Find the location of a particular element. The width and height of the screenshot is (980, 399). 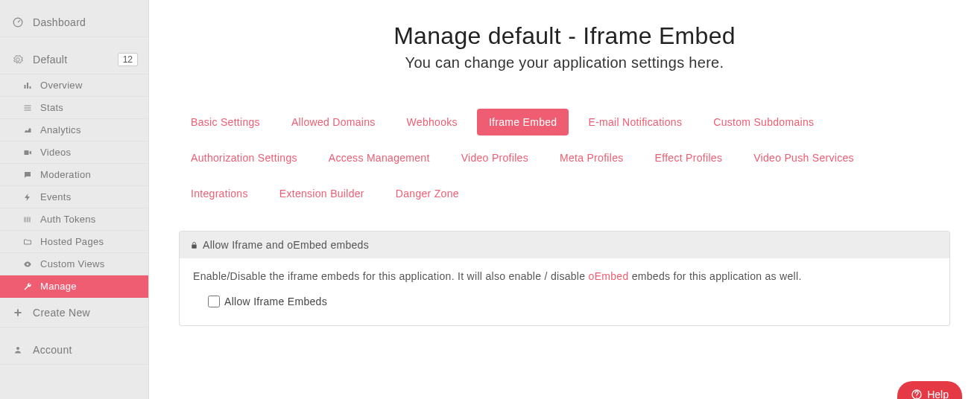

folder-icon is located at coordinates (28, 242).